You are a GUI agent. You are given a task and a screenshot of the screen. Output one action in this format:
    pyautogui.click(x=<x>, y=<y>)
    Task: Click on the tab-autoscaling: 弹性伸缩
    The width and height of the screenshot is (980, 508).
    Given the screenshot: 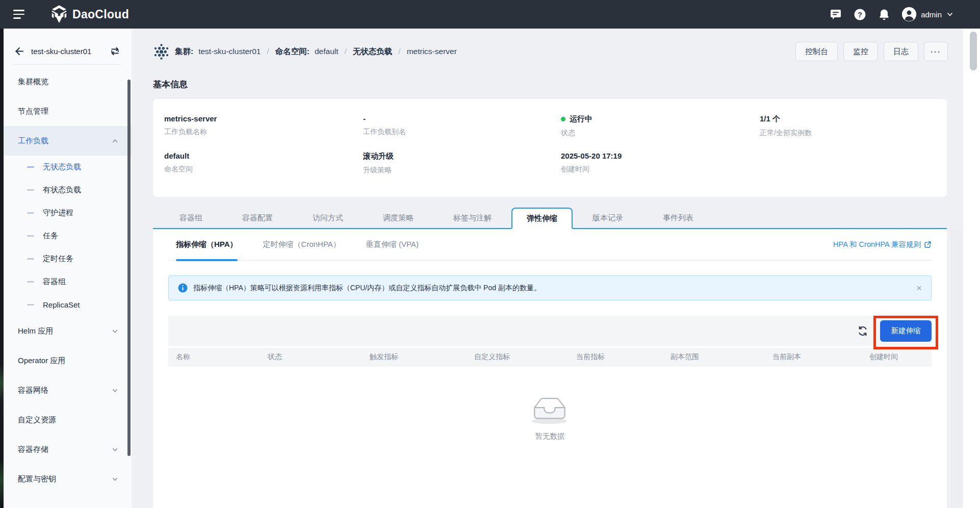 What is the action you would take?
    pyautogui.click(x=542, y=218)
    